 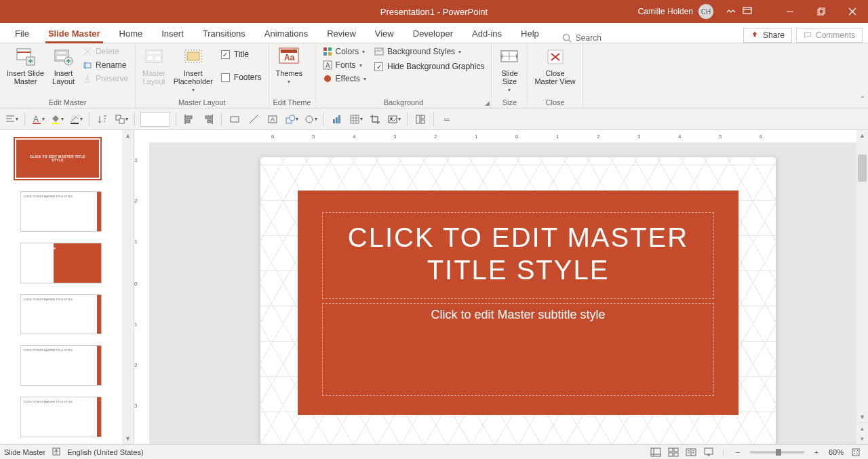 What do you see at coordinates (76, 119) in the screenshot?
I see `shape-outline-button: ▾` at bounding box center [76, 119].